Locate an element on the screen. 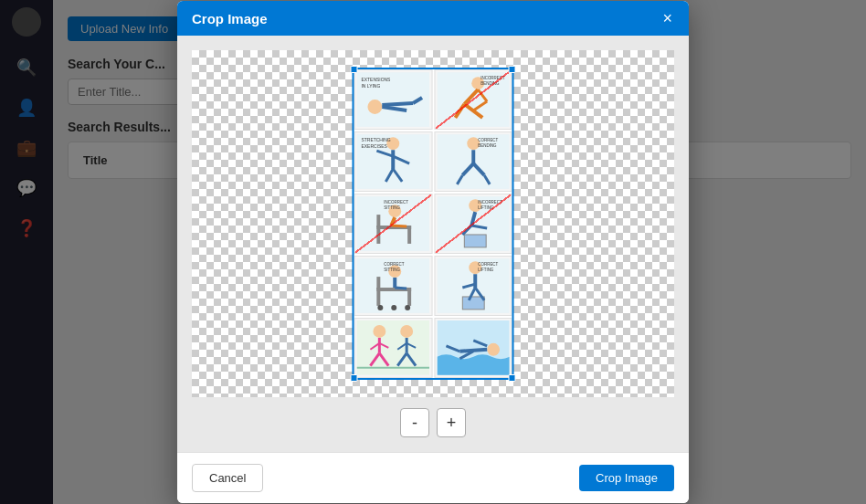 This screenshot has height=504, width=866. zoom-minus-button: - is located at coordinates (415, 423).